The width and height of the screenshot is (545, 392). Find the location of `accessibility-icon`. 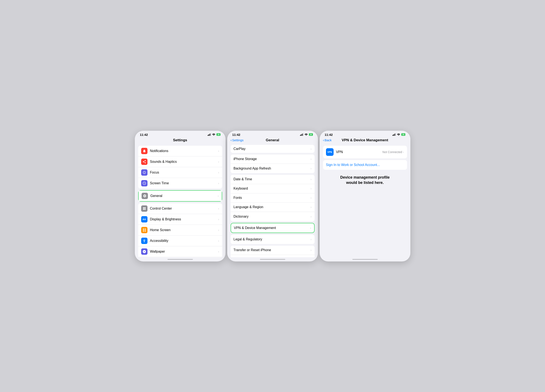

accessibility-icon is located at coordinates (144, 241).